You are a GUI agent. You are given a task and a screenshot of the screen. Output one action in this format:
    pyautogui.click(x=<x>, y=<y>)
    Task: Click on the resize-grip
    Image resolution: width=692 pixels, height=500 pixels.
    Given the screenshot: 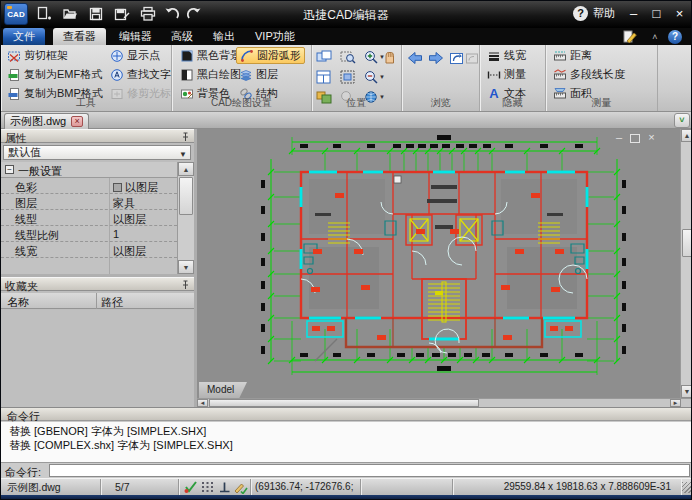 What is the action you would take?
    pyautogui.click(x=687, y=488)
    